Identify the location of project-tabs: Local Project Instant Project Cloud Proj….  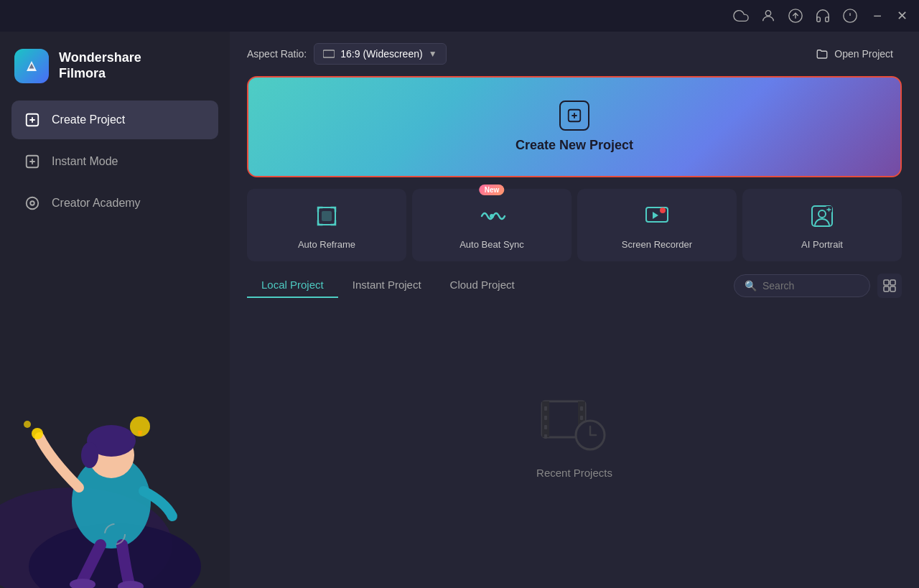
(388, 286).